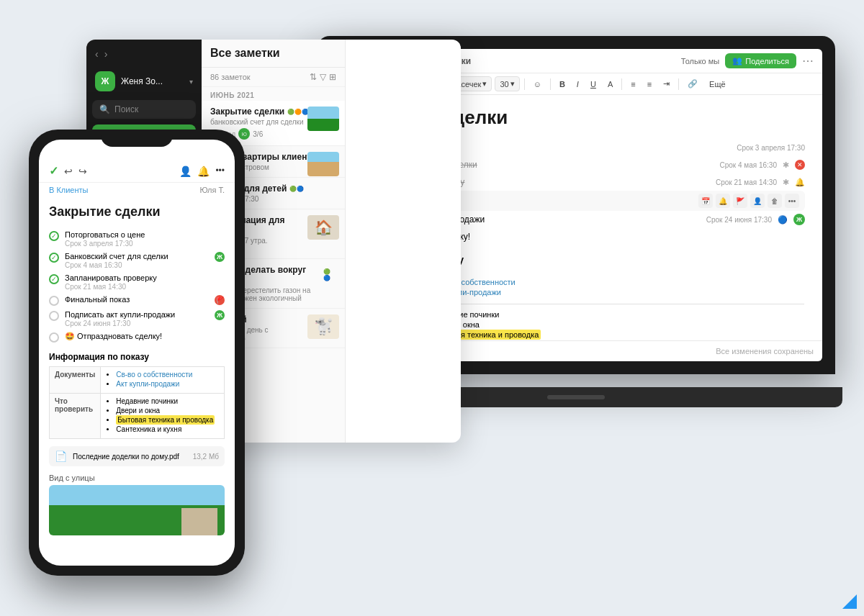 This screenshot has width=864, height=616. I want to click on task-date-5: Срок 24 июня 17:30, so click(739, 220).